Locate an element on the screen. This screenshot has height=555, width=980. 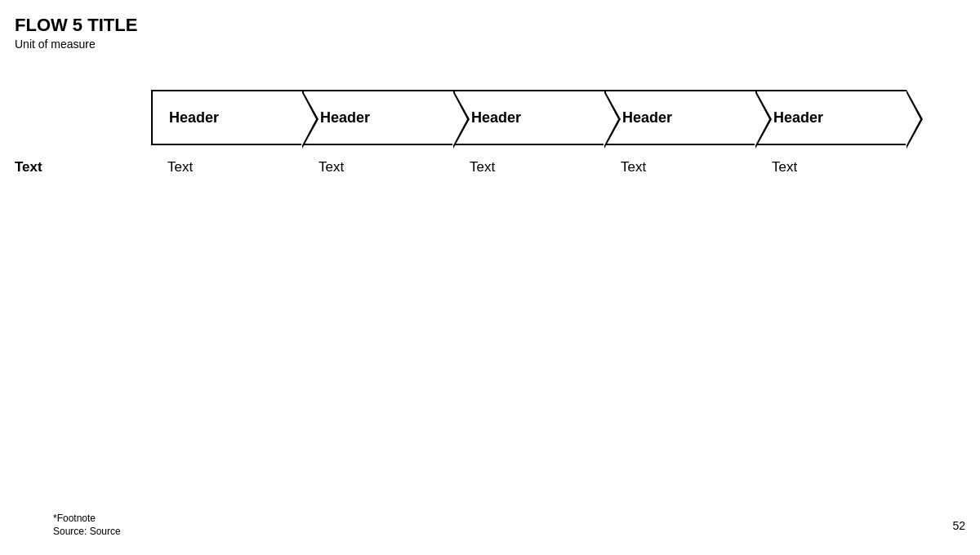
footnote-text: *Footnote is located at coordinates (87, 518).